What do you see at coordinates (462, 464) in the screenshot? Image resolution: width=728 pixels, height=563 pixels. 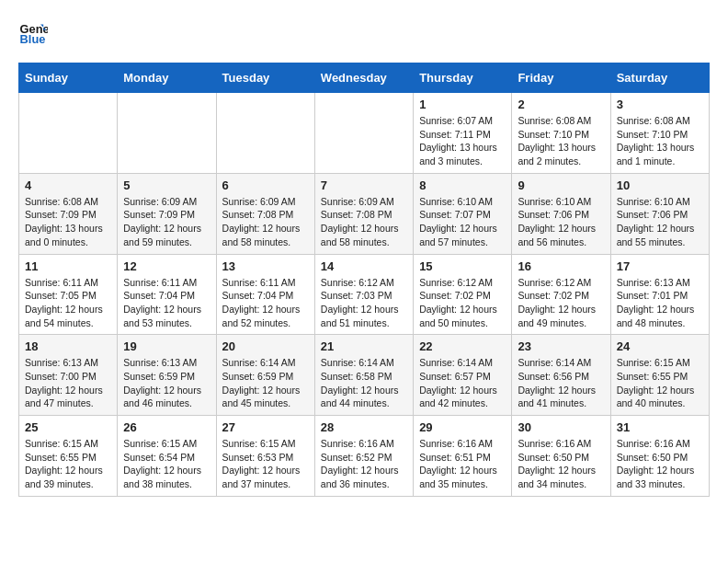 I see `day-info: Sunrise: 6:16 AMSunset: 6:51 PMDaylight:…` at bounding box center [462, 464].